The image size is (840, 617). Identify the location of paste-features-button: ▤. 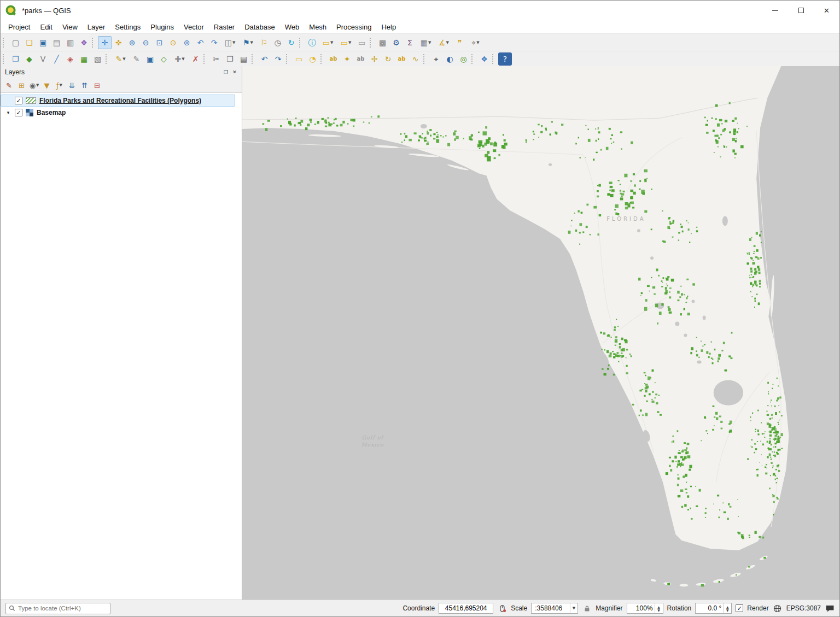
(244, 59).